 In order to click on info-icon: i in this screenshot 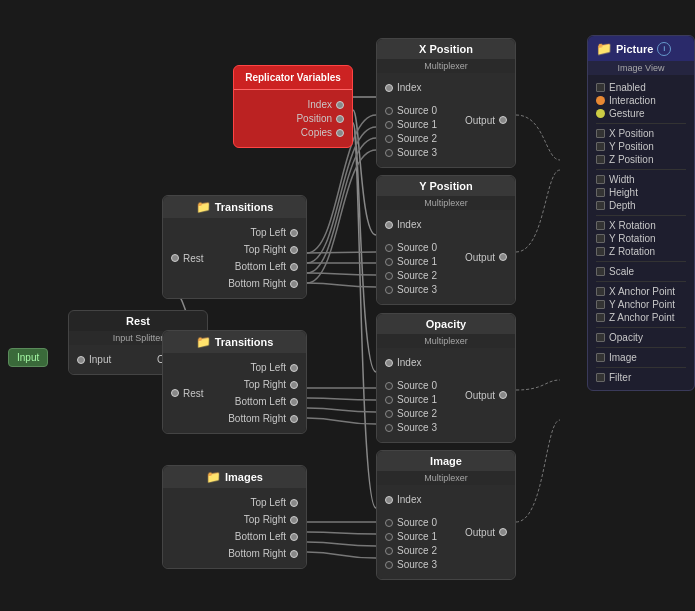, I will do `click(664, 49)`.